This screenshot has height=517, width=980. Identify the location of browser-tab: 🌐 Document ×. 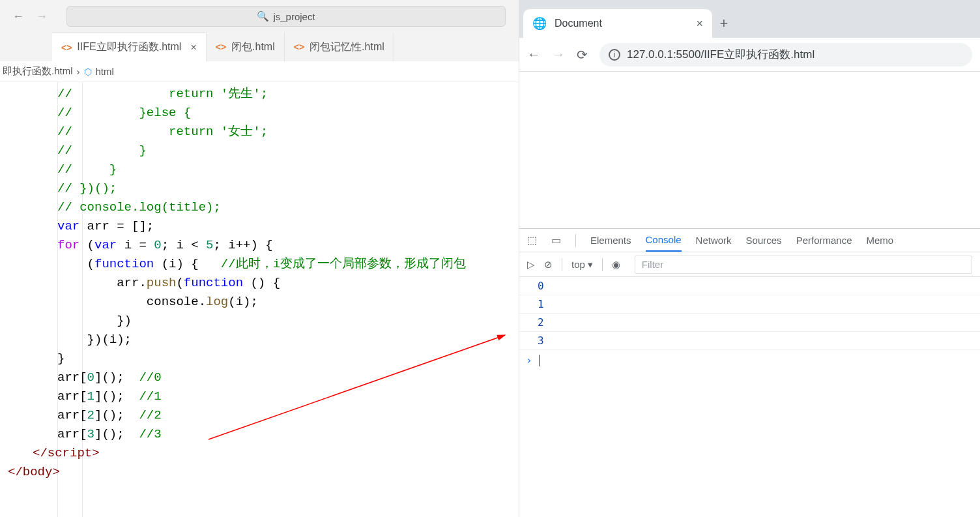
(618, 23).